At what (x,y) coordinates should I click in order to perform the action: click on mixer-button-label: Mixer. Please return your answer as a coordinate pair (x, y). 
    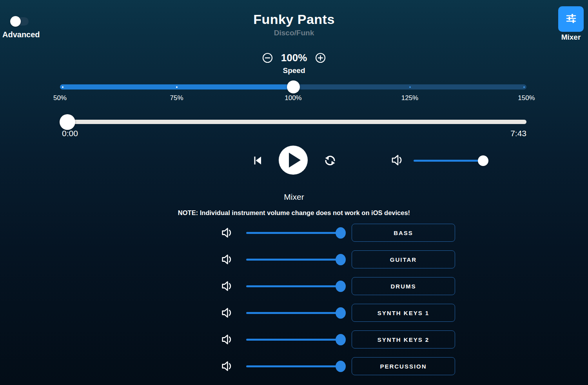
    Looking at the image, I should click on (571, 37).